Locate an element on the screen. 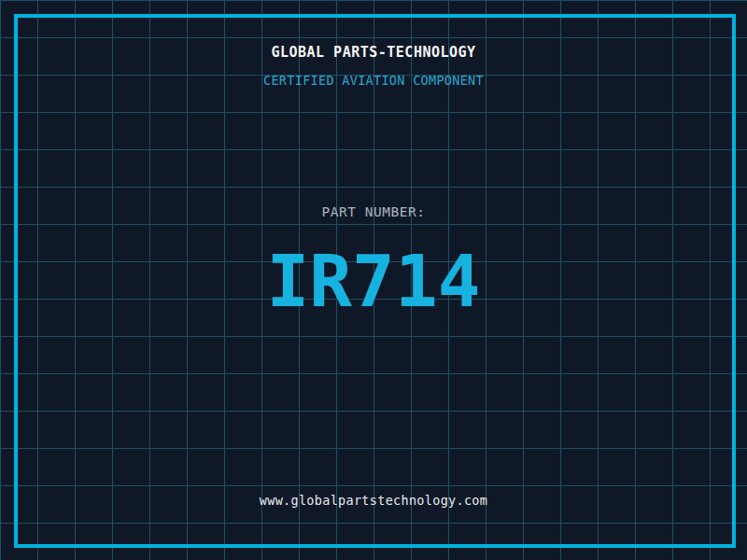 The height and width of the screenshot is (560, 747). part-number-value: IR714 is located at coordinates (374, 282).